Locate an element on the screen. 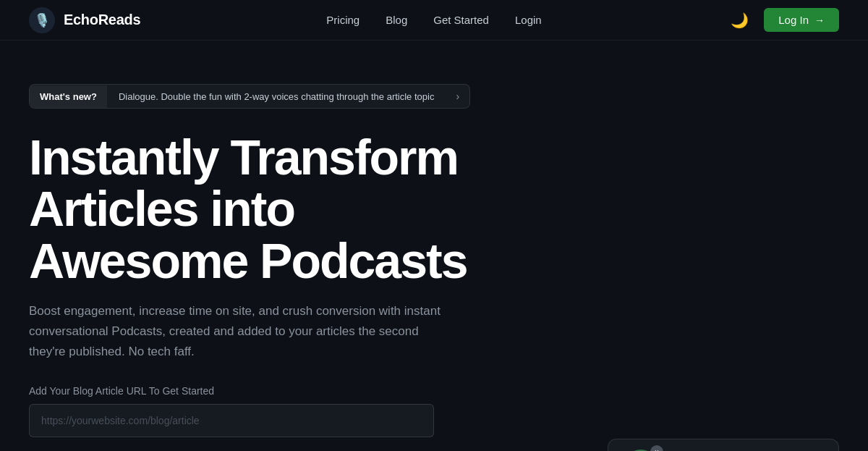 Image resolution: width=868 pixels, height=451 pixels. whats-new-banner: What's new? Dialogue. Double the fun wit… is located at coordinates (250, 96).